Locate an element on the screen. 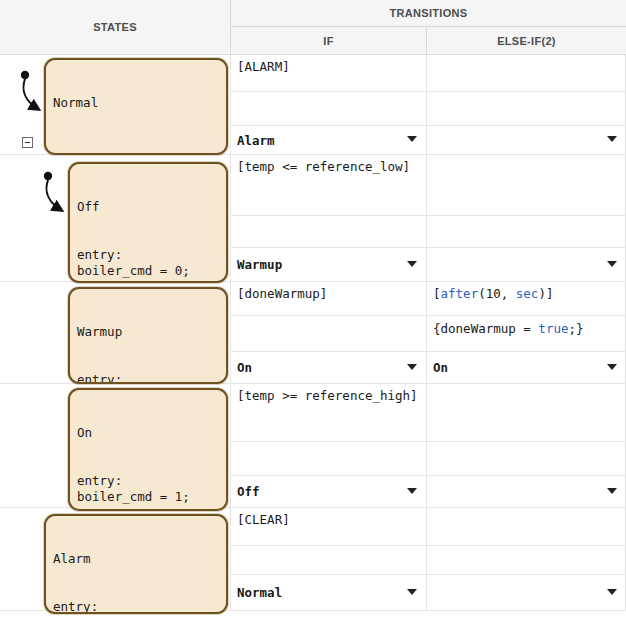 The image size is (626, 626). elseif-condition-cell: [after(10, sec)] is located at coordinates (526, 299).